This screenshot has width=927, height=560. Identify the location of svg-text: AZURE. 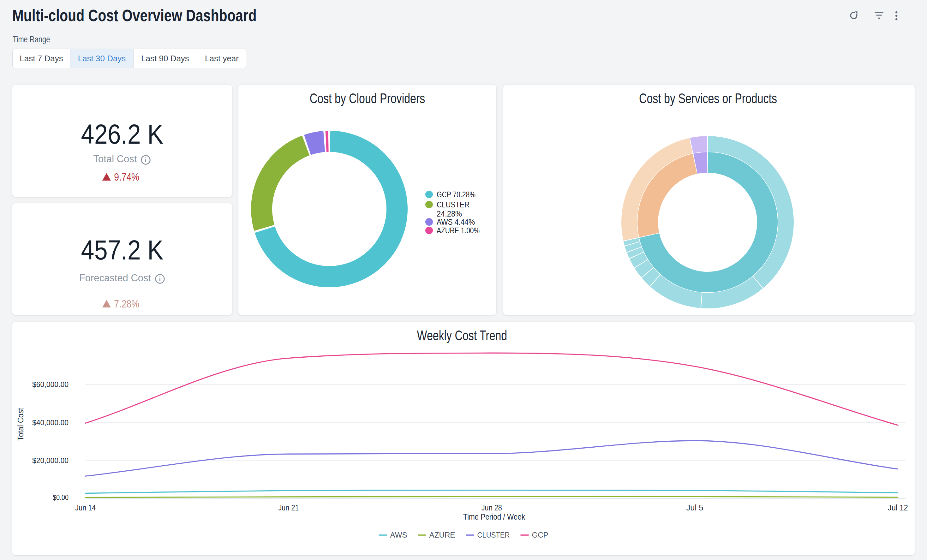
(442, 535).